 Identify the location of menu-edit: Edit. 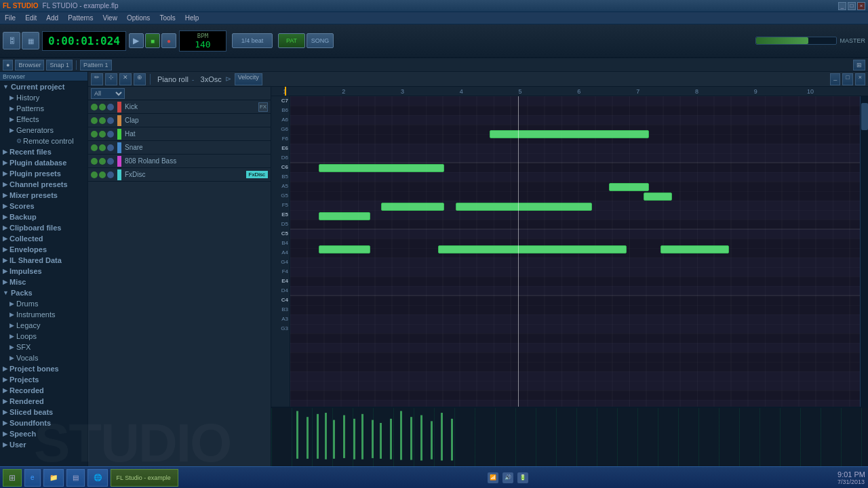
(31, 18).